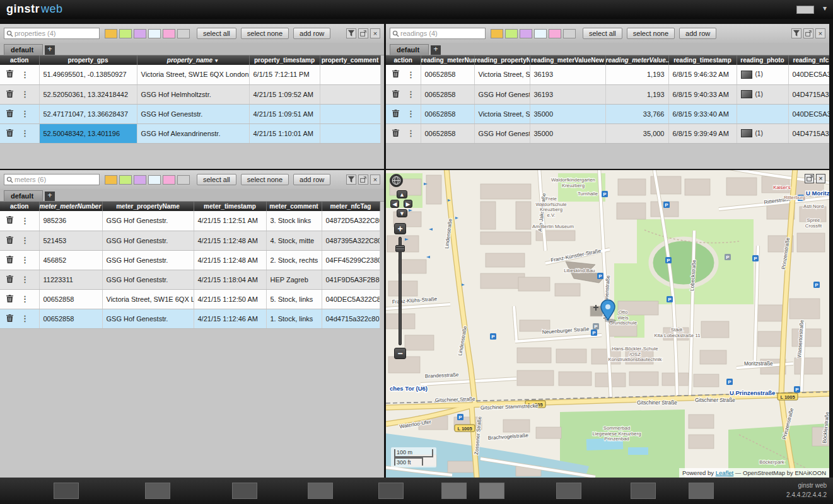  Describe the element at coordinates (351, 260) in the screenshot. I see `table-cell: 04FF45299C2380` at that location.